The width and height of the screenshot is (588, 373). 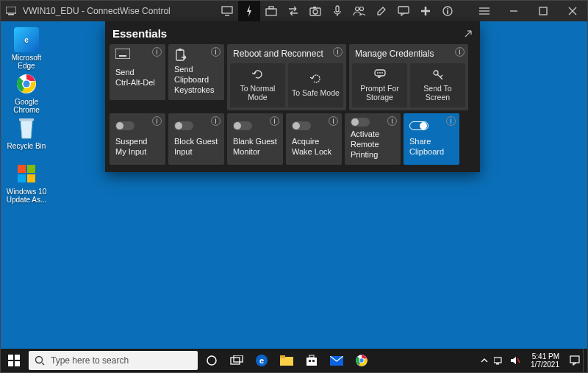 I want to click on tray-volume-icon, so click(x=515, y=360).